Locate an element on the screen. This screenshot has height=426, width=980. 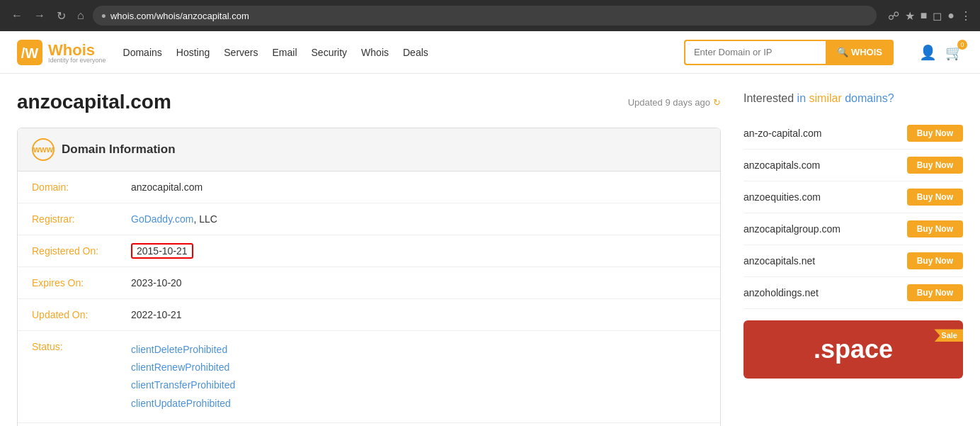
suggestion-4-name: anzocapitalgroup.com is located at coordinates (792, 229).